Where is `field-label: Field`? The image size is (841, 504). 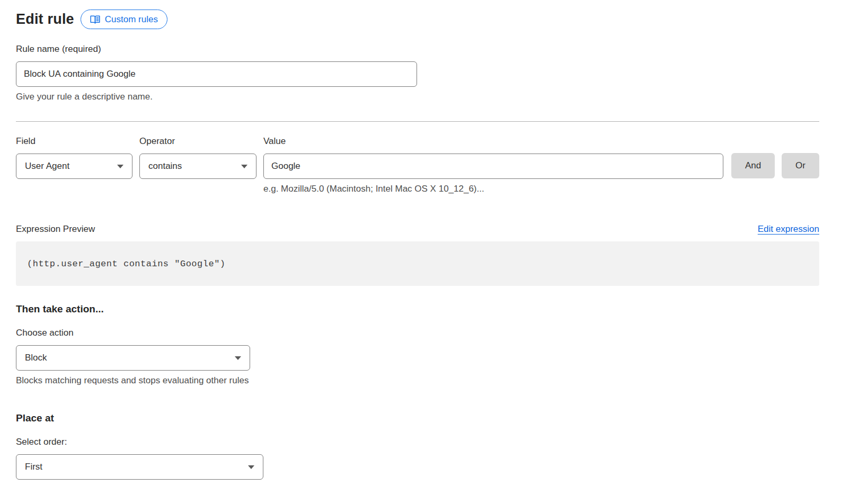
field-label: Field is located at coordinates (74, 141).